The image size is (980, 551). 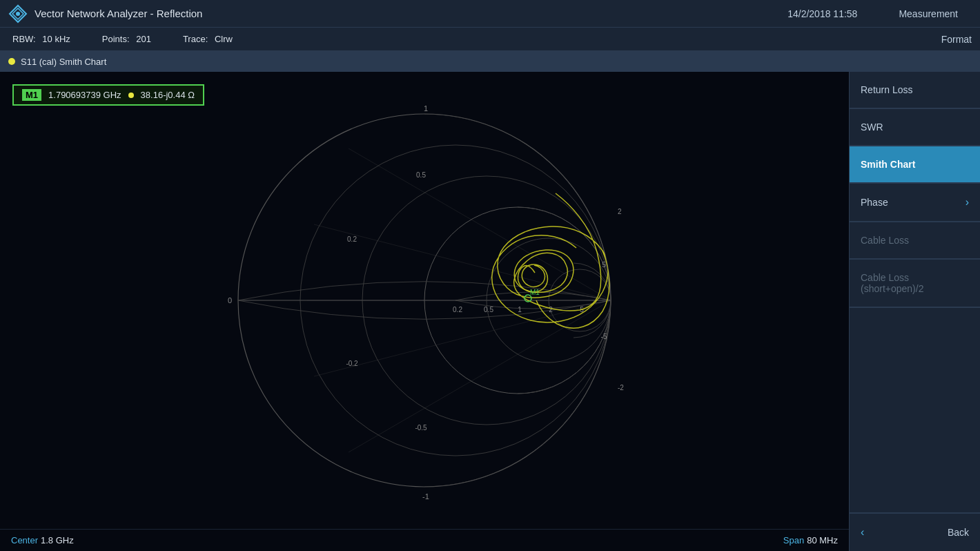 What do you see at coordinates (957, 39) in the screenshot?
I see `format-label: Format` at bounding box center [957, 39].